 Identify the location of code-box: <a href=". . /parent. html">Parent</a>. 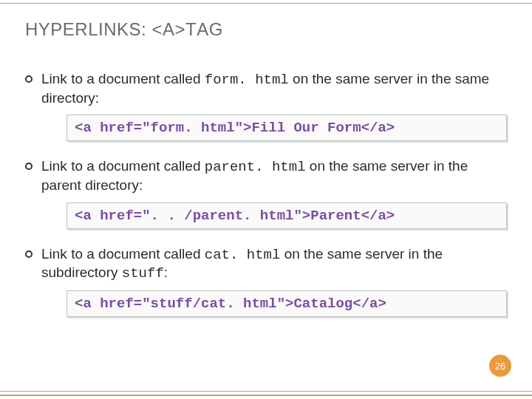
(287, 216).